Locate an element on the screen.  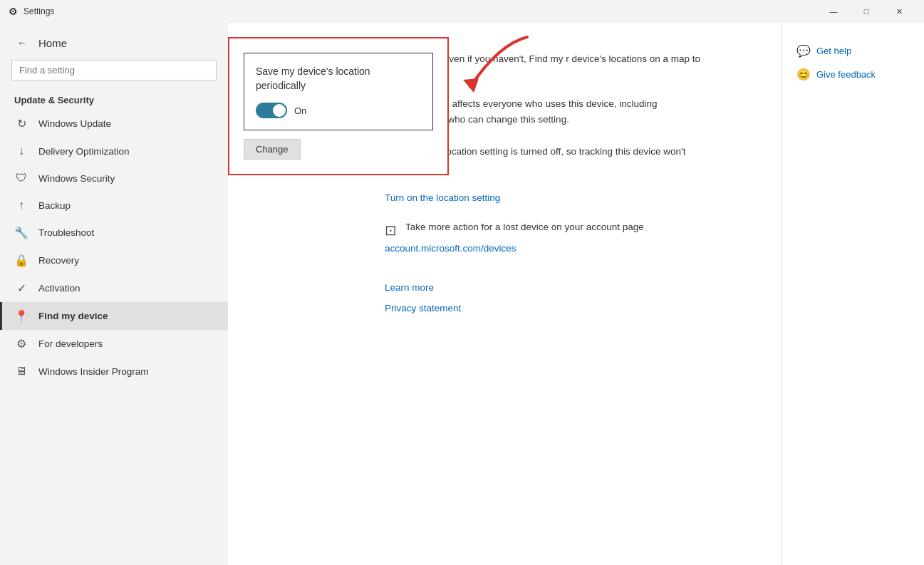
windows-insider-icon: 🖥 is located at coordinates (21, 371).